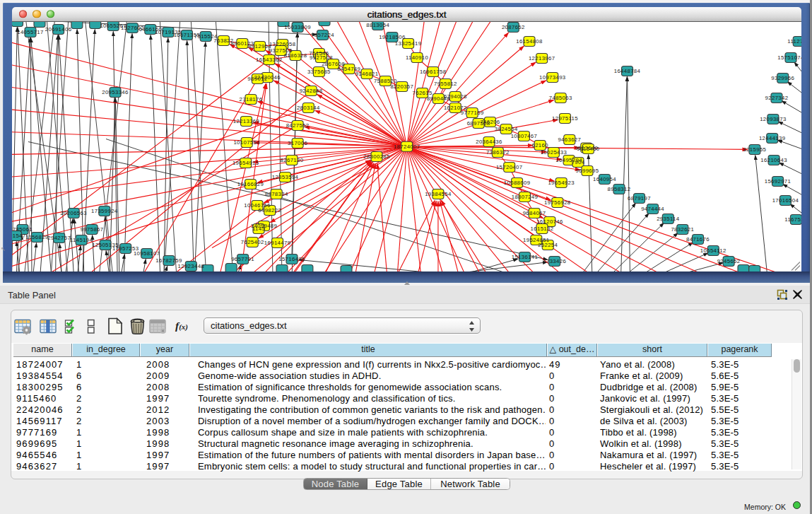  Describe the element at coordinates (308, 107) in the screenshot. I see `svg-text: 2803144` at that location.